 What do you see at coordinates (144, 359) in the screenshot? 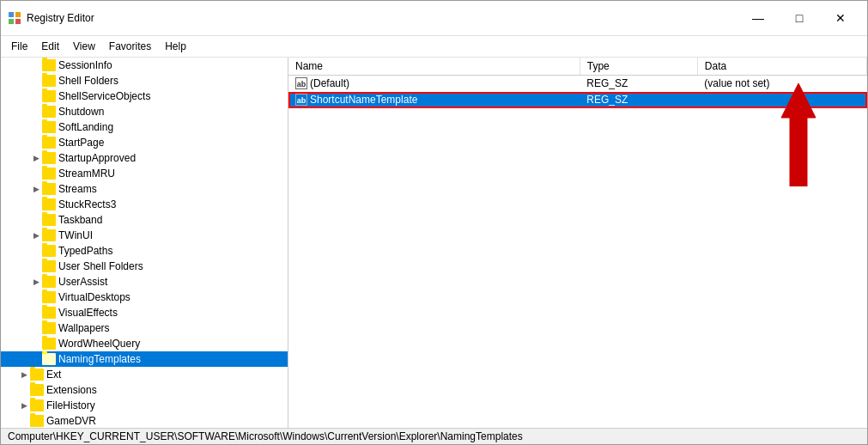
I see `tree-item-naming-templates: NamingTemplates` at bounding box center [144, 359].